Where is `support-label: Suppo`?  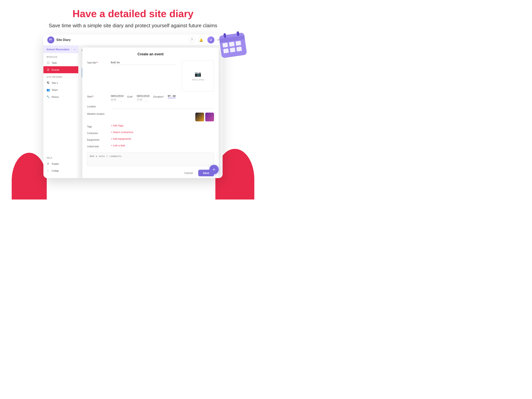 support-label: Suppo is located at coordinates (55, 164).